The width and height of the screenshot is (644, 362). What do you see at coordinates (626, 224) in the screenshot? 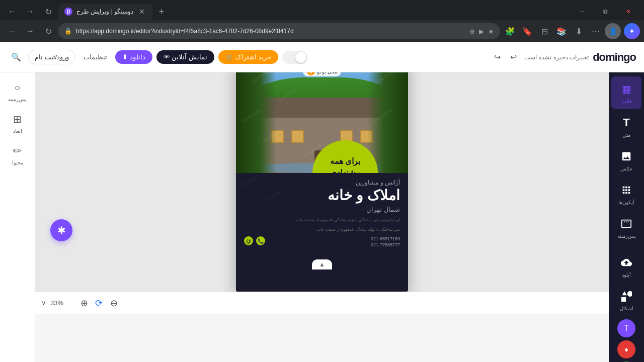
I see `bg-icon` at bounding box center [626, 224].